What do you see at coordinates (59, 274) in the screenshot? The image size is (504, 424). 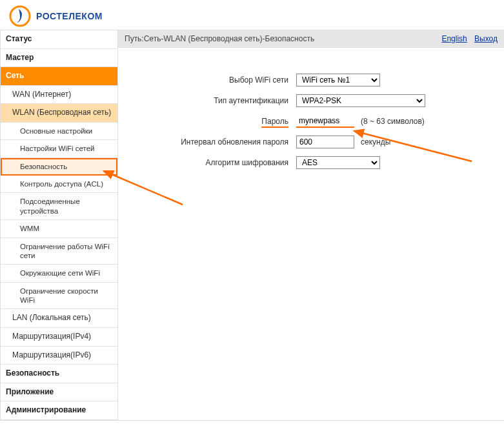 I see `nav-wlan-surround: Окружающие сети WiFi` at bounding box center [59, 274].